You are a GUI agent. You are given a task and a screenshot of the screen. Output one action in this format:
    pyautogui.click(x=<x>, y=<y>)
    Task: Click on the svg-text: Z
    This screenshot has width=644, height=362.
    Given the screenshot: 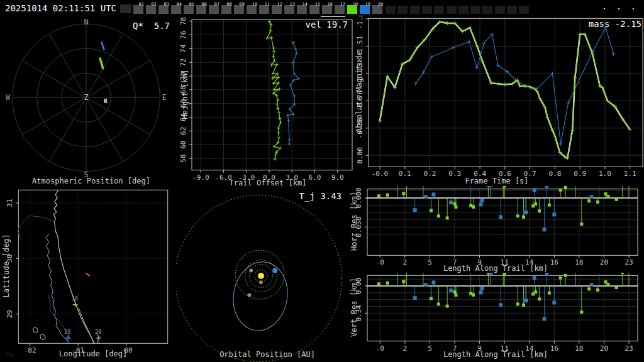 What is the action you would take?
    pyautogui.click(x=86, y=97)
    